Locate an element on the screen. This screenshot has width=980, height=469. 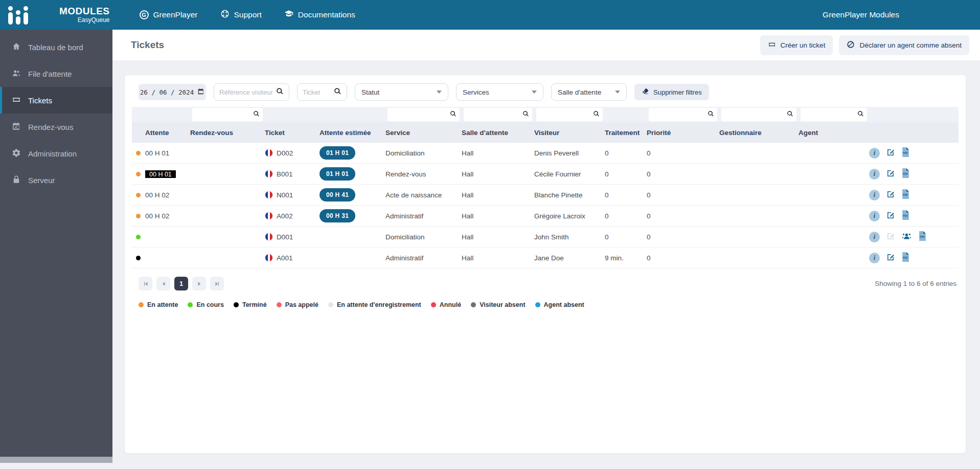
estimated-wait-cell: 00 H 31 is located at coordinates (353, 216).